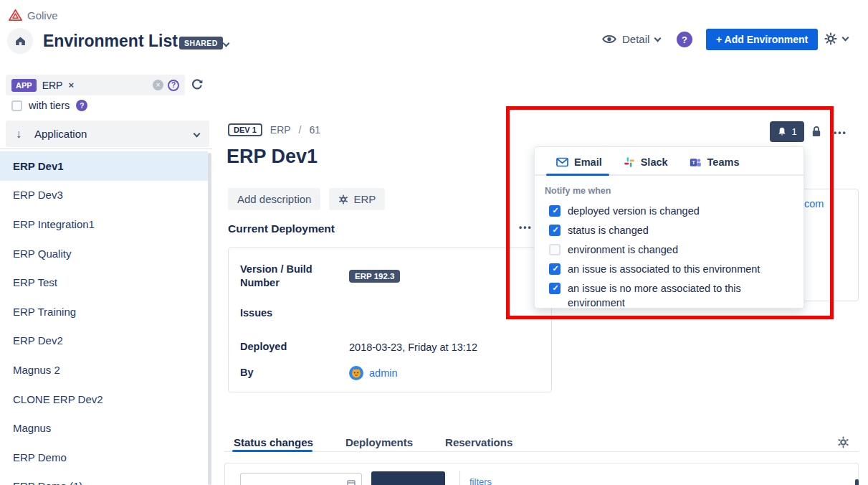 The width and height of the screenshot is (868, 485). What do you see at coordinates (32, 428) in the screenshot?
I see `environment-list-item-label: Magnus` at bounding box center [32, 428].